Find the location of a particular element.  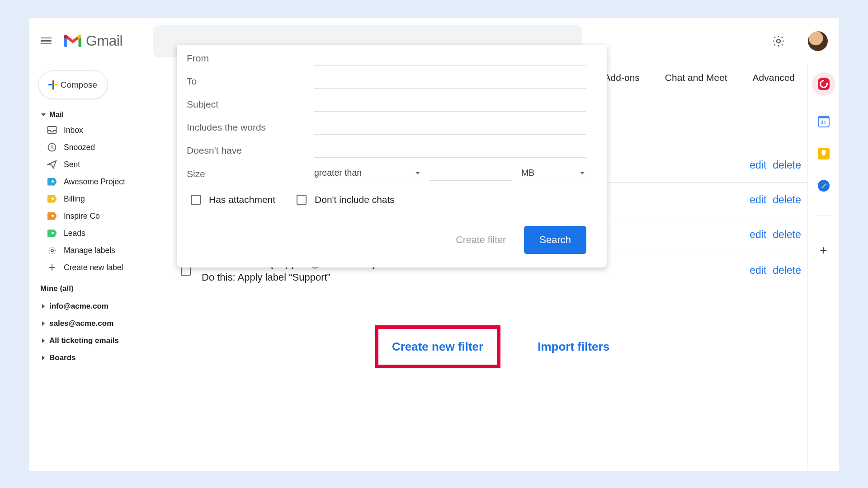

sidebar-item-billing: Billing is located at coordinates (108, 199).